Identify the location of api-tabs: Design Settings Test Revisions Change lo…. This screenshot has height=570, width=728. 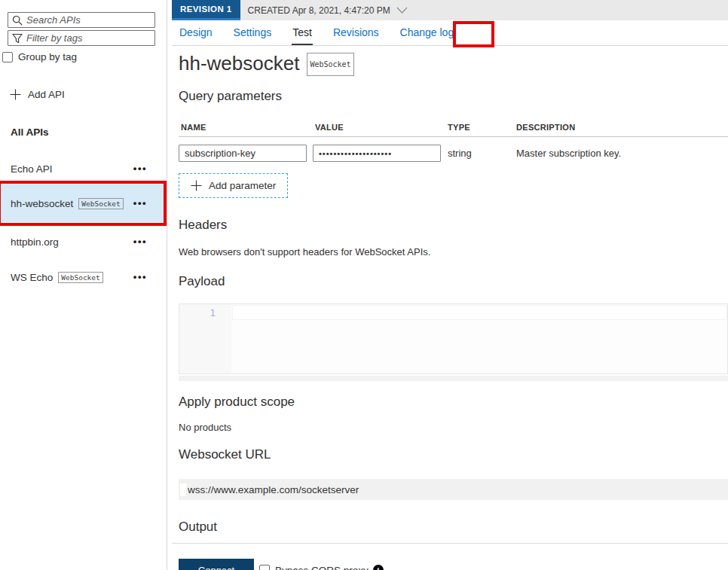
(450, 33).